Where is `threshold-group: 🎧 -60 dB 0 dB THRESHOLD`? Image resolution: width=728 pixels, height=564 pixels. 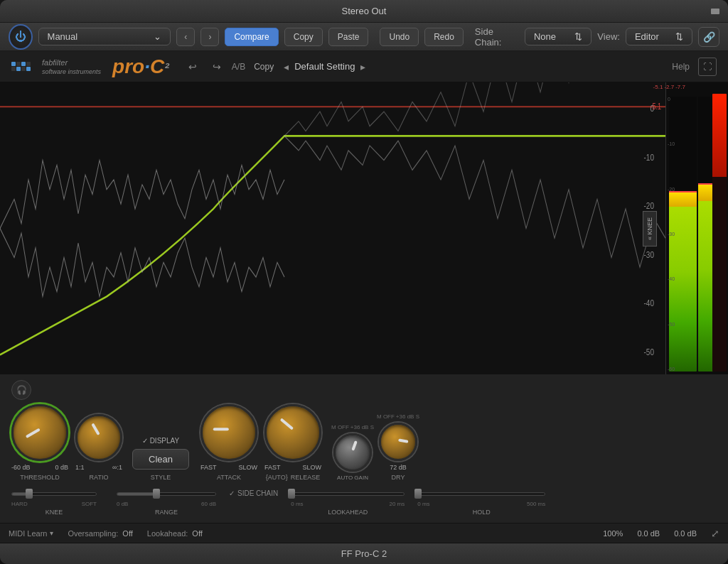 threshold-group: 🎧 -60 dB 0 dB THRESHOLD is located at coordinates (40, 430).